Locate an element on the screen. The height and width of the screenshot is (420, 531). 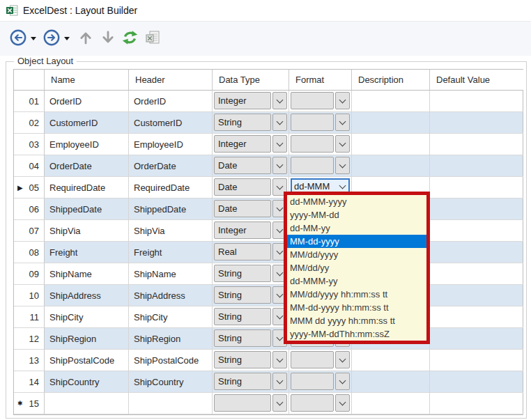
column-header-description: Description is located at coordinates (391, 80).